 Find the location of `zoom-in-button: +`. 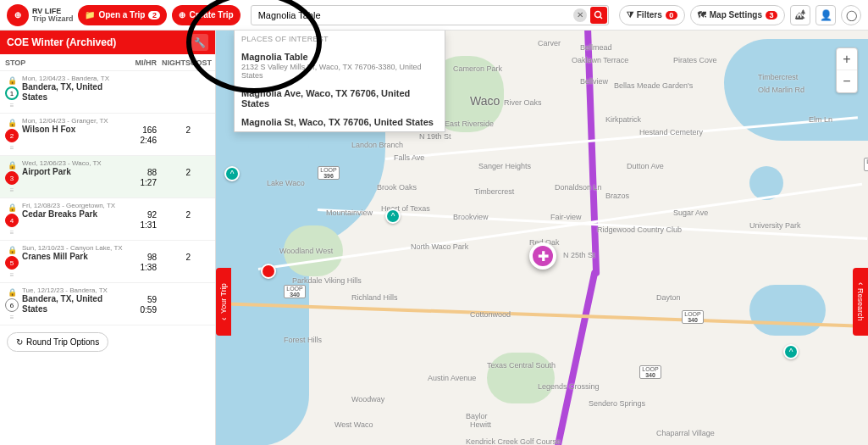

zoom-in-button: + is located at coordinates (847, 59).